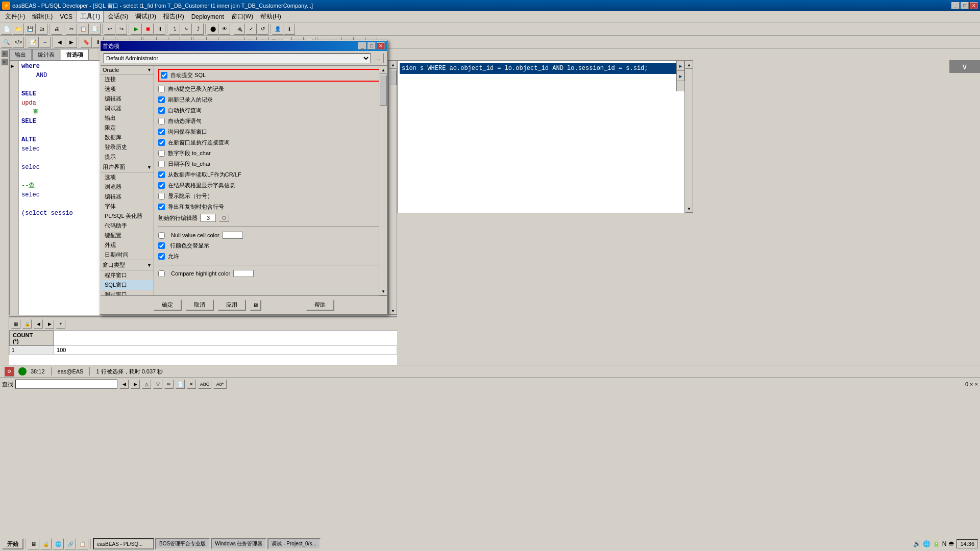 This screenshot has width=980, height=551. Describe the element at coordinates (161, 132) in the screenshot. I see `checkbox-ask-save` at that location.